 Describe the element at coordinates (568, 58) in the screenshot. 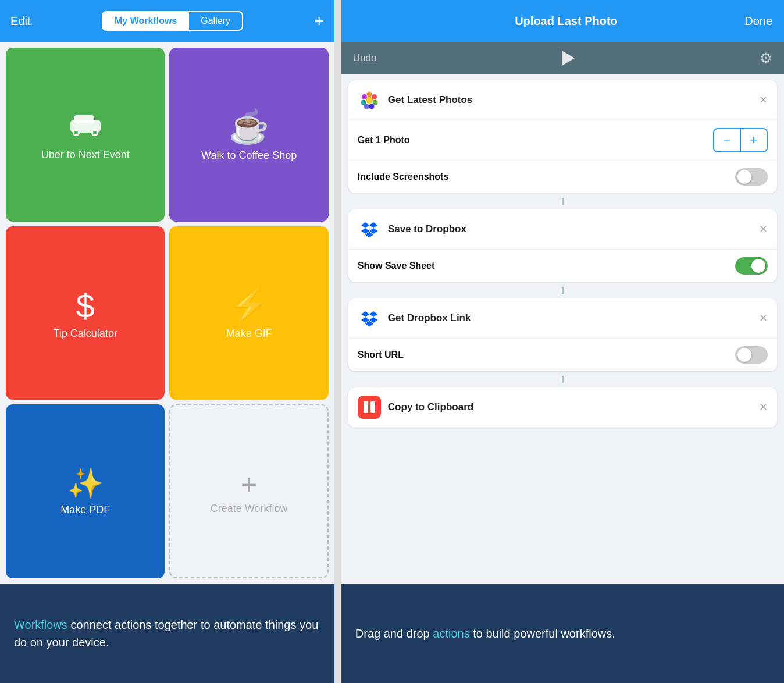

I see `play-button` at that location.